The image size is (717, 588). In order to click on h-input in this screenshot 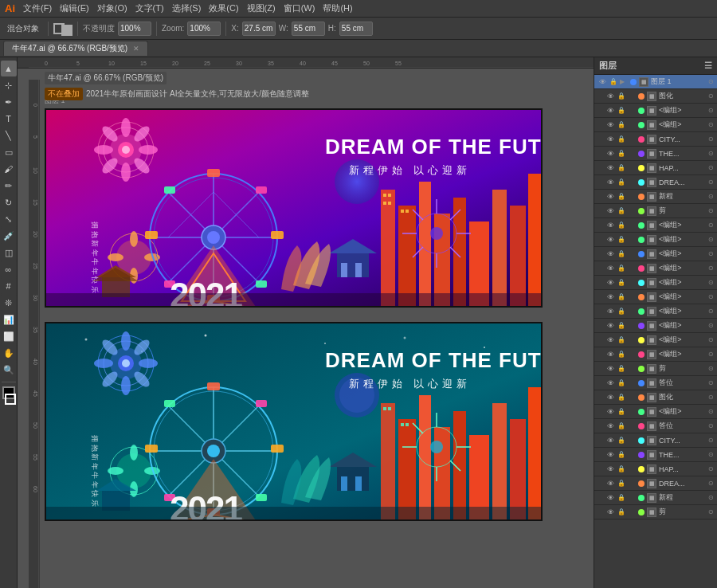, I will do `click(356, 29)`.